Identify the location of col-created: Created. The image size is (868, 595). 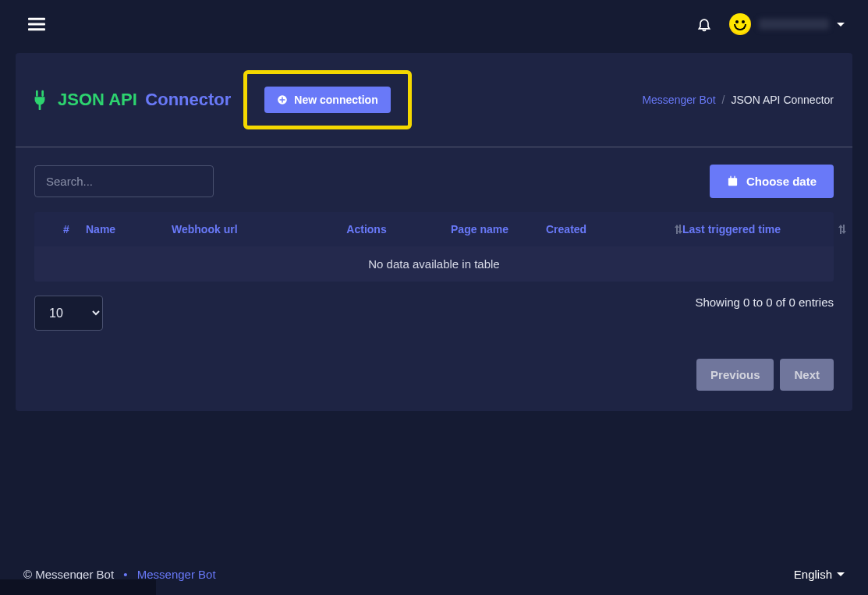
(615, 229).